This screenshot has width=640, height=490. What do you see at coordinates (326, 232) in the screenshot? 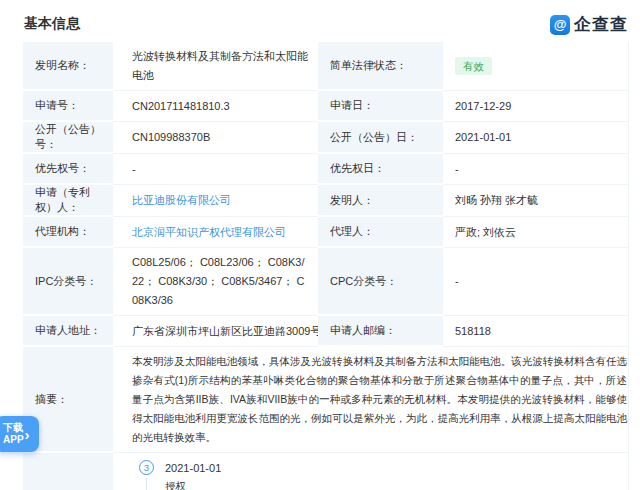
I see `table-row: 代理机构： 北京润平知识产权代理有限公司 代理人： 严政; 刘依云` at bounding box center [326, 232].